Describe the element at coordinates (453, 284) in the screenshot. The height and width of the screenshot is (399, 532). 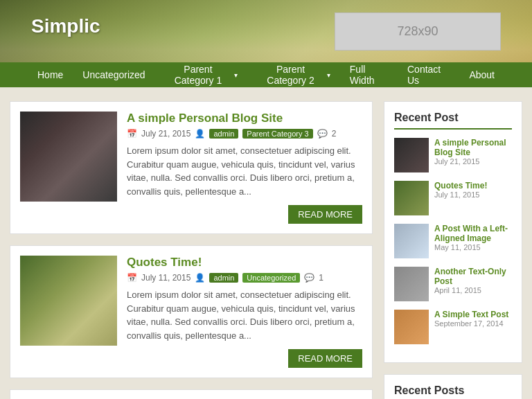
I see `recent-post-item: Another Text-Only Post April 11, 2015` at that location.